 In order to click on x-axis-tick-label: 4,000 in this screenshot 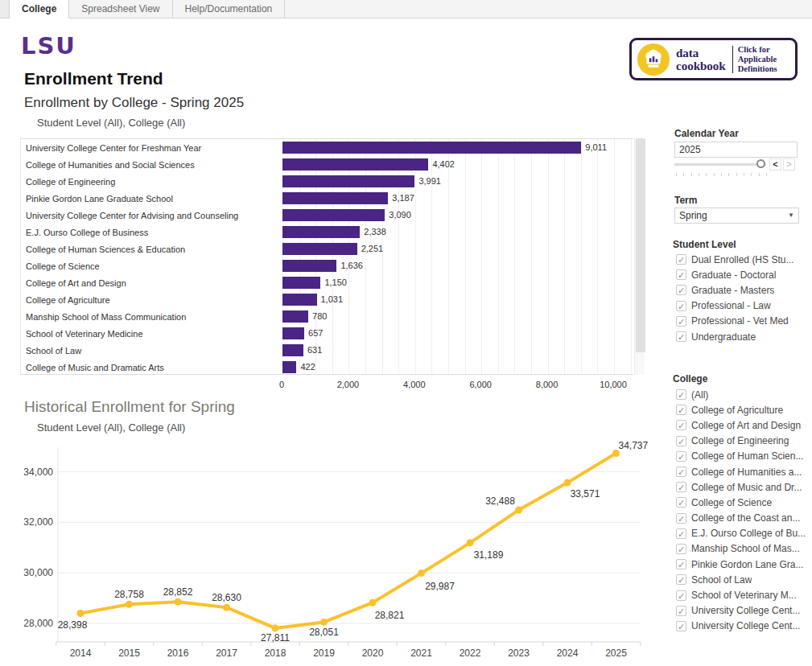, I will do `click(414, 384)`.